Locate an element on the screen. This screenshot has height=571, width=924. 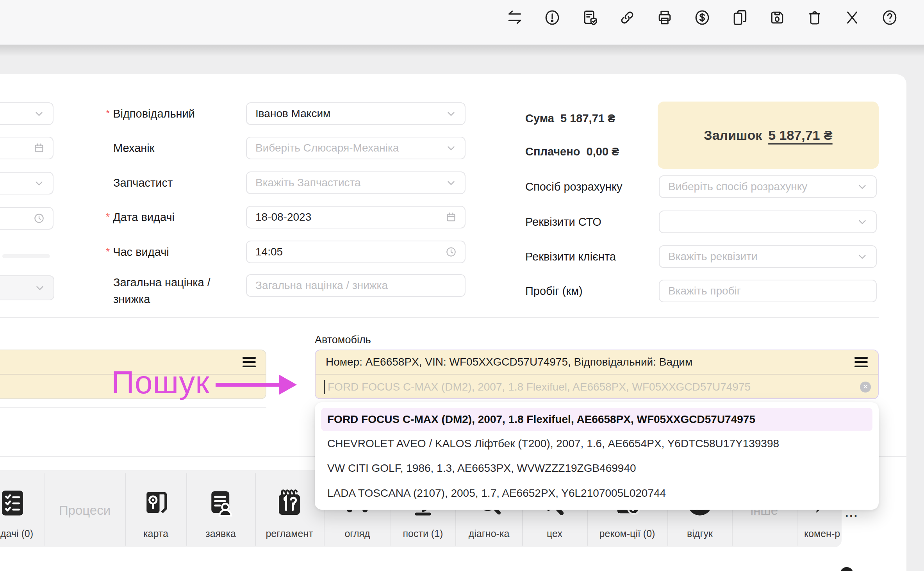
responsible-select: Іванов Максим is located at coordinates (356, 114).